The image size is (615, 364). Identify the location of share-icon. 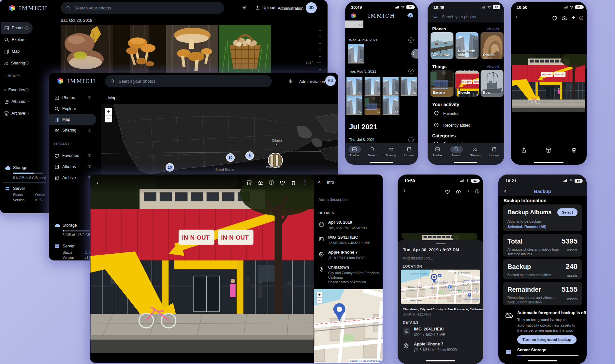
(524, 150).